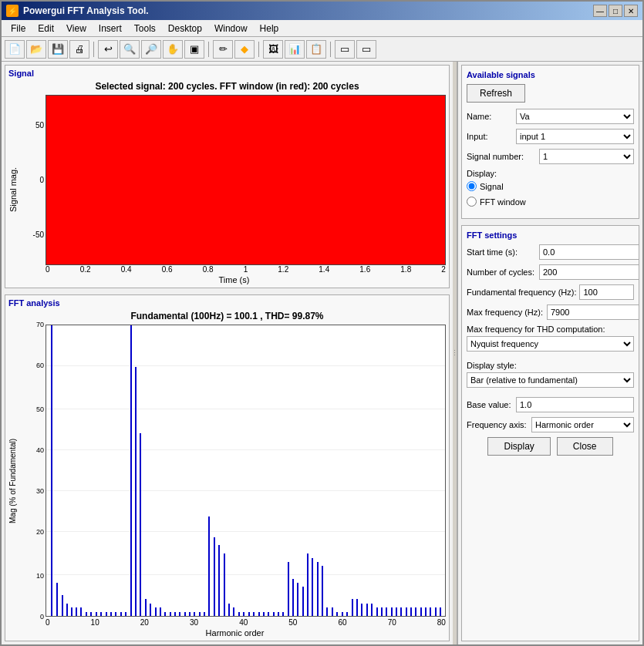 This screenshot has height=646, width=644. Describe the element at coordinates (345, 49) in the screenshot. I see `tb-rect1: ▭` at that location.